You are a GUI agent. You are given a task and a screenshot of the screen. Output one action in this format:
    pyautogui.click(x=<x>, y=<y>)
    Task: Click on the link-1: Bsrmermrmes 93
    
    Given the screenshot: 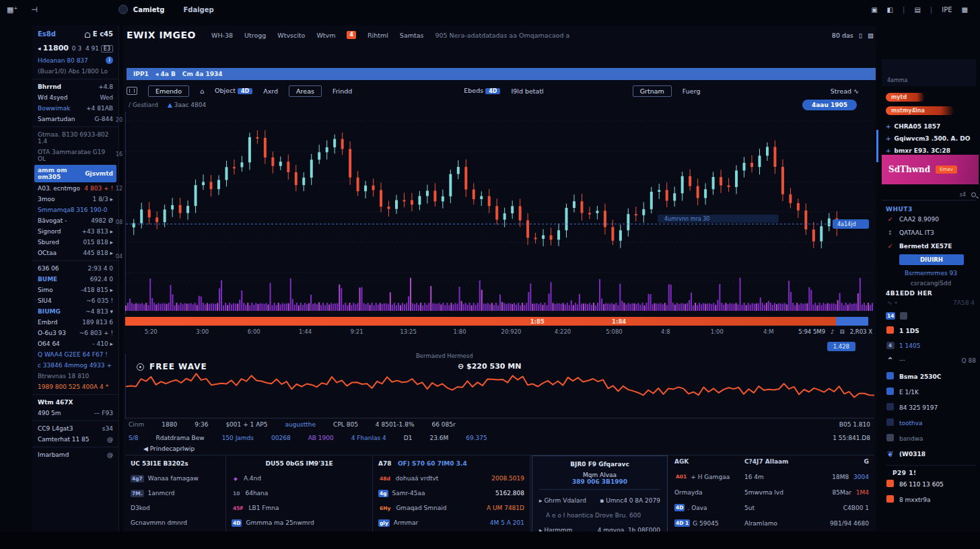 What is the action you would take?
    pyautogui.click(x=931, y=273)
    